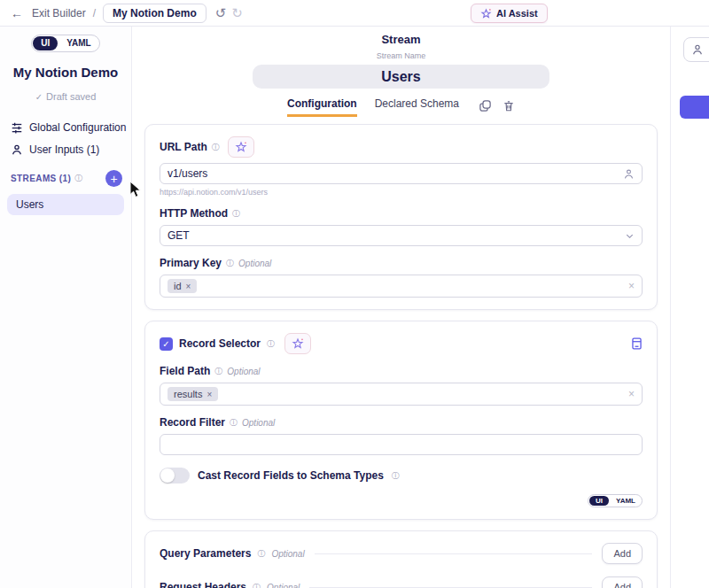 This screenshot has height=588, width=709. What do you see at coordinates (354, 13) in the screenshot?
I see `topbar: ← Exit Builder / My Notion Demo ↺ ↻ AI A…` at bounding box center [354, 13].